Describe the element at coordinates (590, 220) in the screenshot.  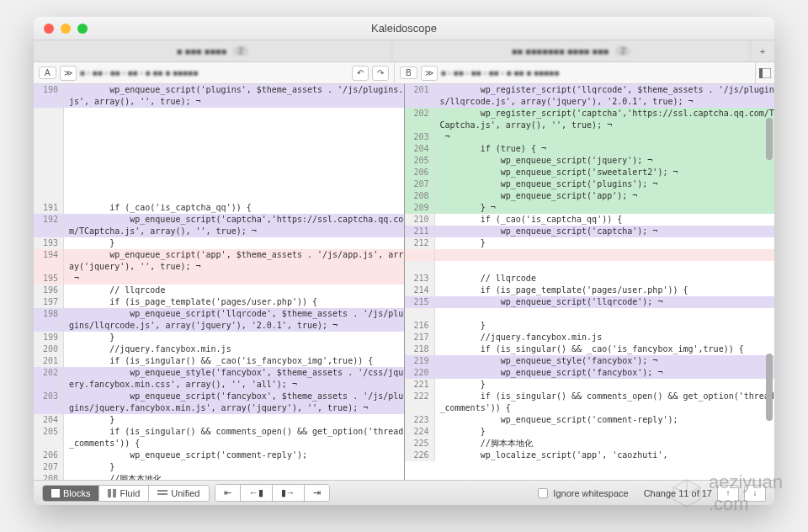
I see `code-row: 210 if (_cao('is_captcha_qq')) {` at that location.